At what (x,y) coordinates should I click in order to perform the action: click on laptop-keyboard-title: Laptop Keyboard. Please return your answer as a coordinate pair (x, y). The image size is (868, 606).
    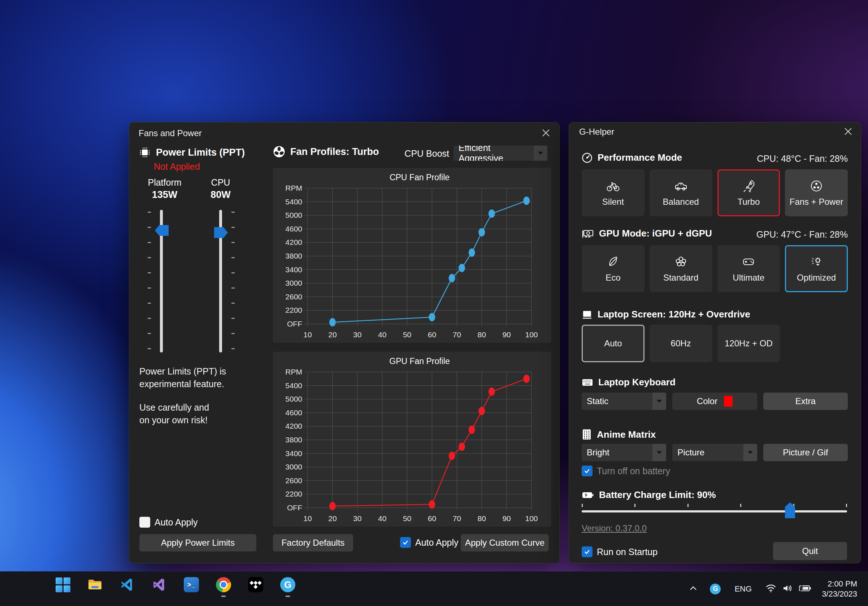
    Looking at the image, I should click on (637, 382).